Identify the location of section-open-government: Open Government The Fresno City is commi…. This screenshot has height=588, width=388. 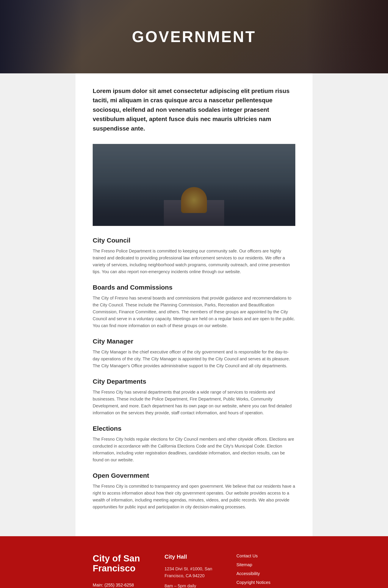
(194, 491).